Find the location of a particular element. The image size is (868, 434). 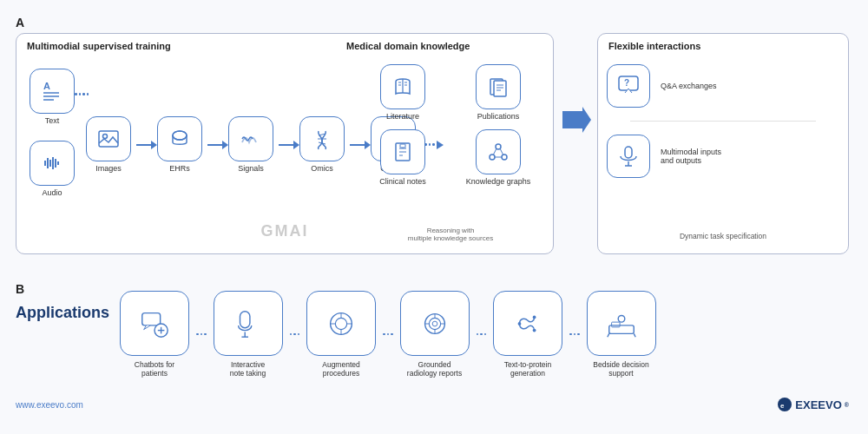

augmented-icon is located at coordinates (341, 323).